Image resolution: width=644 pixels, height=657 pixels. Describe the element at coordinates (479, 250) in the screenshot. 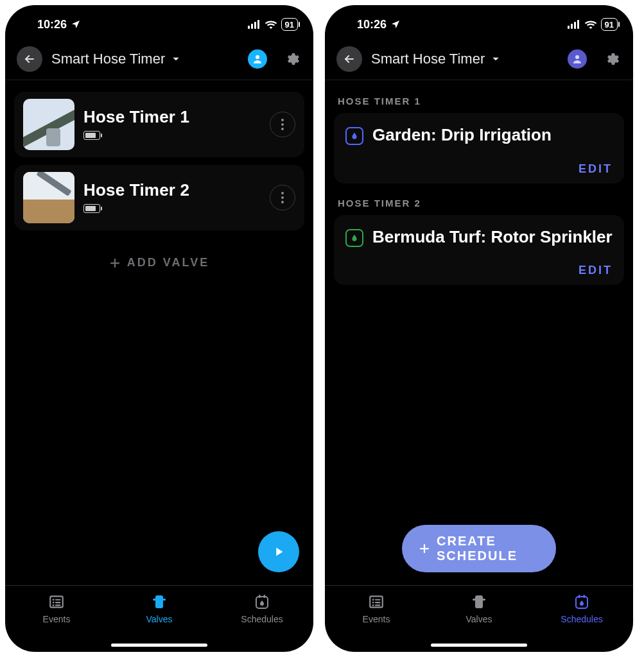

I see `schedule-card: Bermuda Turf: Rotor Sprinkler EDIT` at that location.